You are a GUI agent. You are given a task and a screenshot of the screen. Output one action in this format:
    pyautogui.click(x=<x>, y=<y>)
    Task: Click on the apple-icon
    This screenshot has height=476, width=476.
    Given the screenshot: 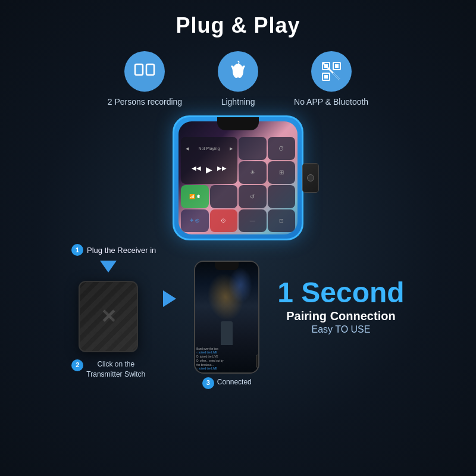 What is the action you would take?
    pyautogui.click(x=238, y=71)
    